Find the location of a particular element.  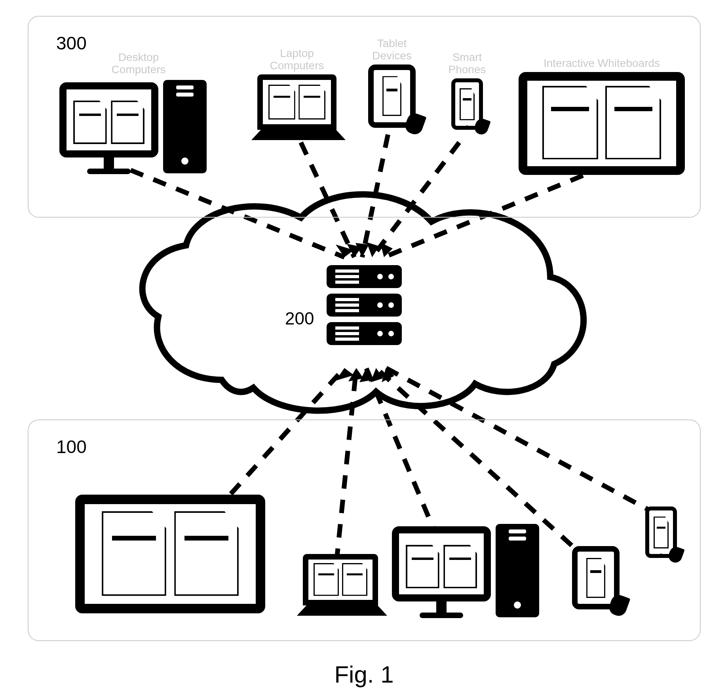

ref-100: 100 is located at coordinates (71, 447).